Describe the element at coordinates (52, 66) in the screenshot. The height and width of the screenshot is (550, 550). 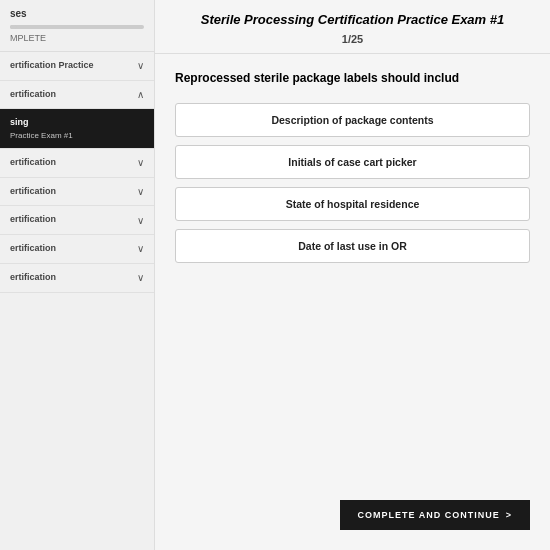
I see `sidebar-item-1-label: ertification Practice` at that location.